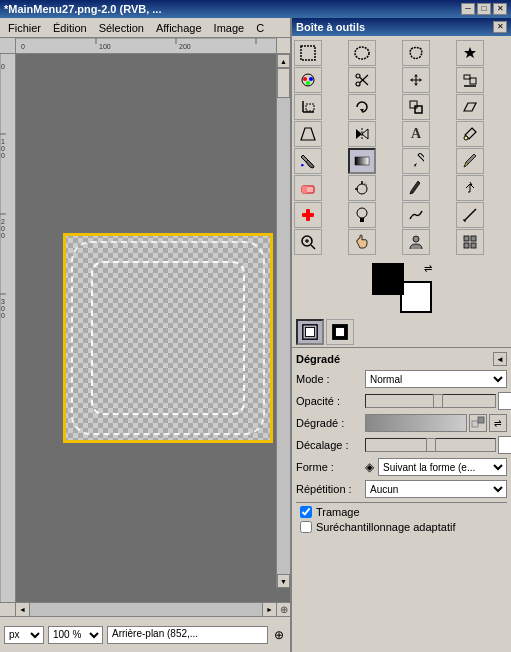 This screenshot has height=652, width=511. Describe the element at coordinates (362, 161) in the screenshot. I see `gradient-tool` at that location.